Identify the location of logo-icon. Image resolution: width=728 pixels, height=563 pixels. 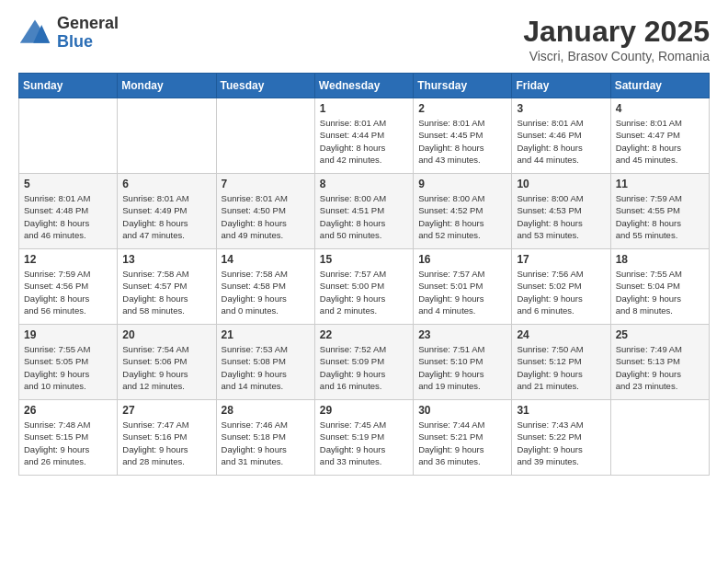
(35, 33).